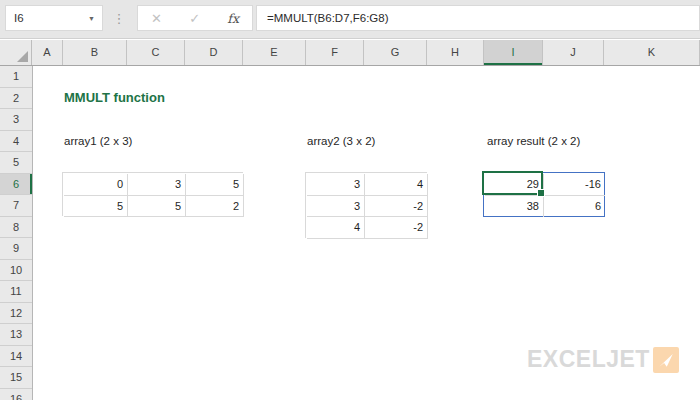 The image size is (700, 400). I want to click on row-header-8: 8, so click(16, 228).